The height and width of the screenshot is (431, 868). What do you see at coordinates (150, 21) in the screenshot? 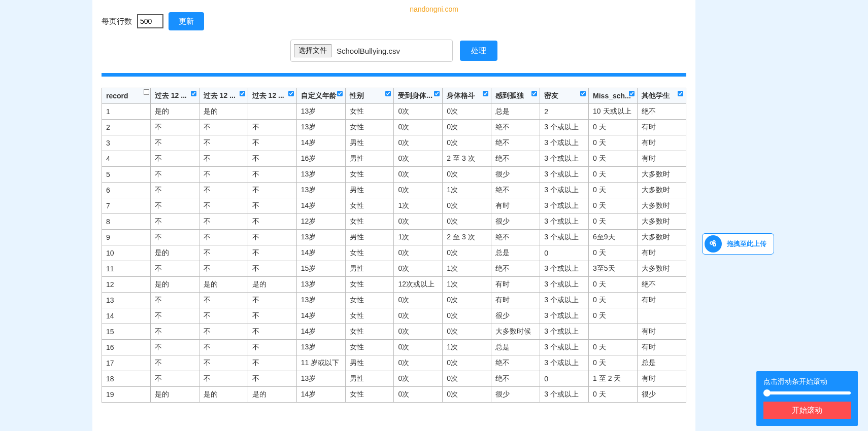
I see `rows-per-page-input` at bounding box center [150, 21].